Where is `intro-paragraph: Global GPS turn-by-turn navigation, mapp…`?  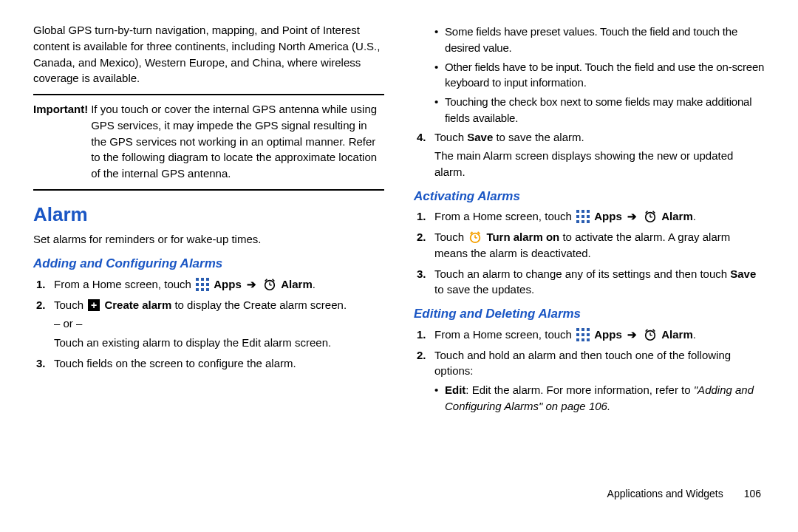
intro-paragraph: Global GPS turn-by-turn navigation, mapp… is located at coordinates (208, 55).